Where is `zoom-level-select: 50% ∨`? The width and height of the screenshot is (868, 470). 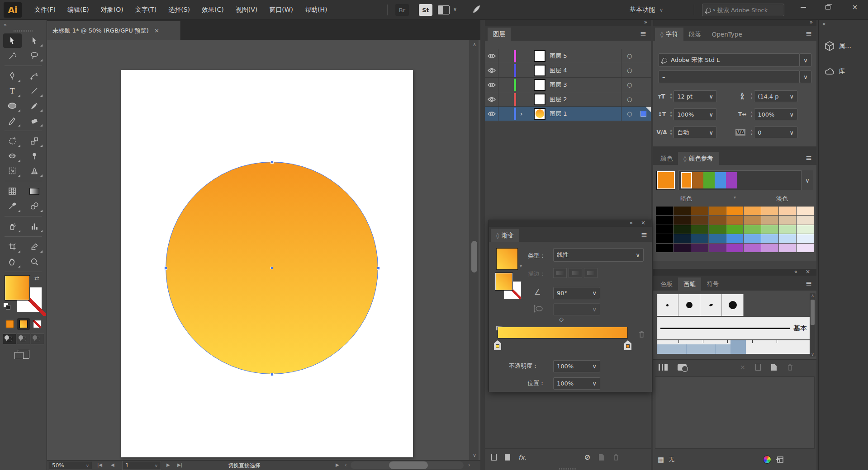 zoom-level-select: 50% ∨ is located at coordinates (71, 465).